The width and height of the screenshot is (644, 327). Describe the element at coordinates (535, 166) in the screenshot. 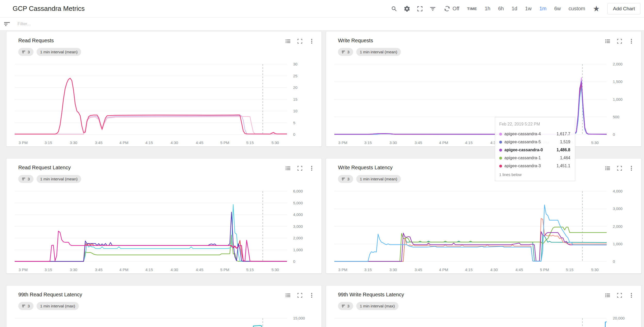

I see `tooltip-row: apigee-cassandra-31,451.1` at that location.